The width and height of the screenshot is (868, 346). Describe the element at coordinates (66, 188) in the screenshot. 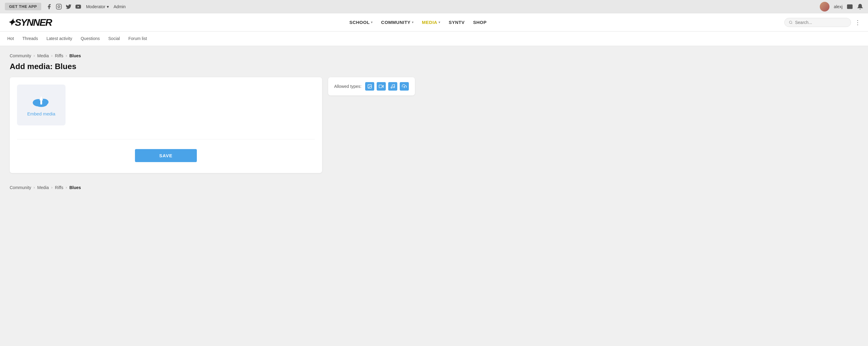

I see `breadcrumb-bottom-sep-3: ›` at that location.